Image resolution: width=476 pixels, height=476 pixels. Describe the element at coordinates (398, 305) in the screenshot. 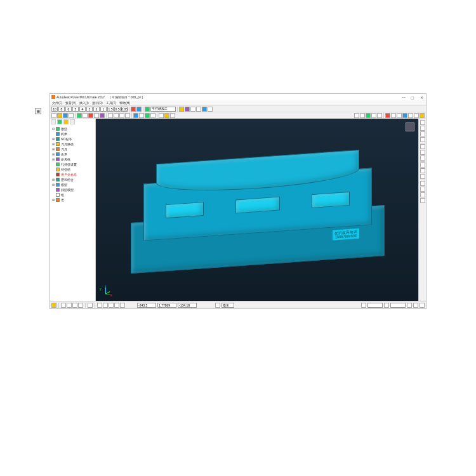

I see `acc-field` at that location.